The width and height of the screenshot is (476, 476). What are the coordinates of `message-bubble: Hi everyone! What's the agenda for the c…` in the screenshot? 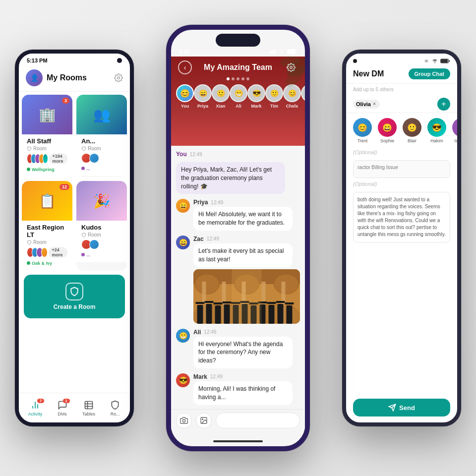 It's located at (243, 353).